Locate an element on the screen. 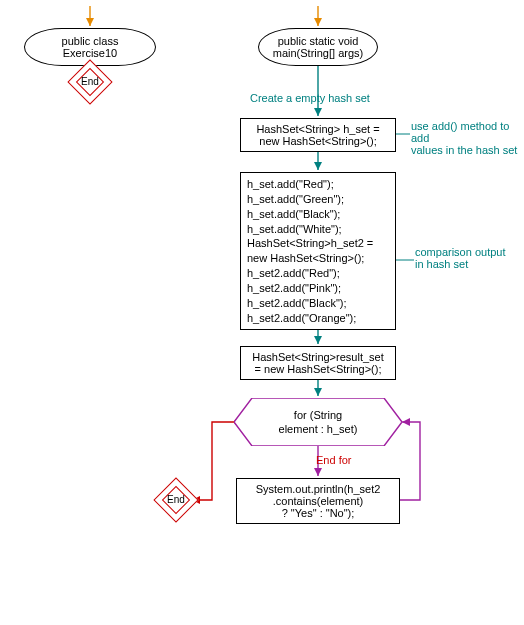  main-node: public static void main(String[] args) is located at coordinates (318, 47).